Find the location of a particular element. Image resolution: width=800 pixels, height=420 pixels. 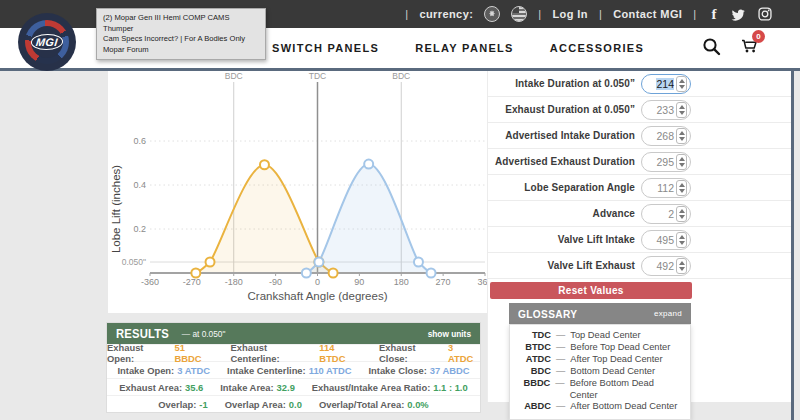

results-subtitle: — at 0.050" is located at coordinates (204, 334).